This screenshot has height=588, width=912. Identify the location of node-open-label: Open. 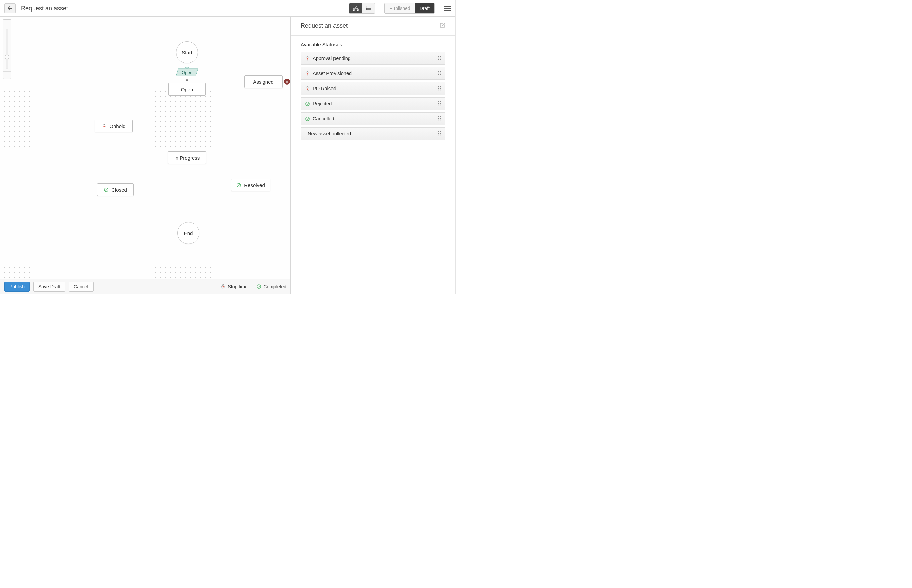
(187, 89).